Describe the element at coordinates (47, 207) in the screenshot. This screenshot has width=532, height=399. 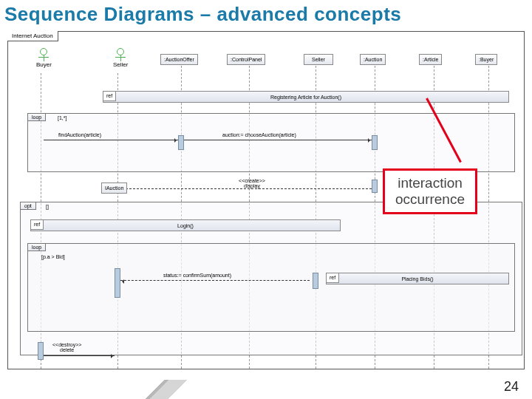
I see `opt-guard: []` at that location.